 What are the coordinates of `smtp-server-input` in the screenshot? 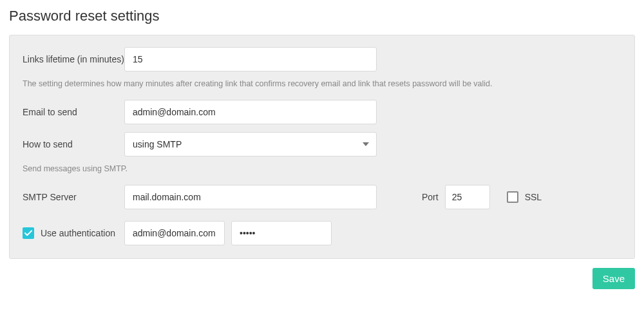 It's located at (251, 197).